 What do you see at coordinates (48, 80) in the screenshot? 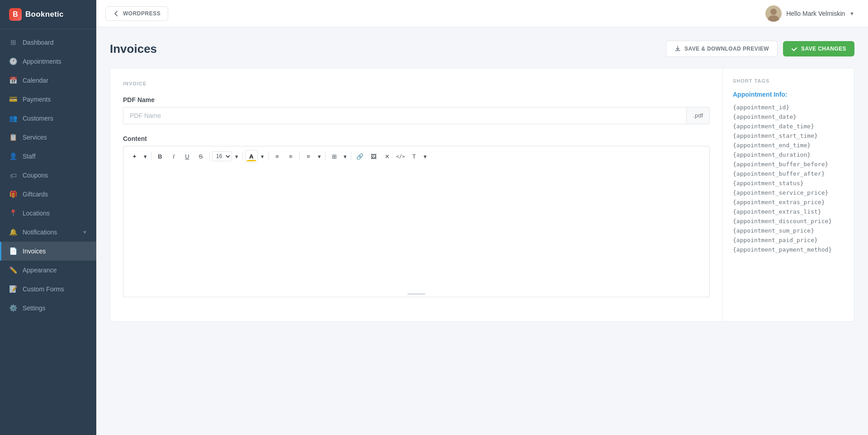
I see `sidebar-item-calendar: 📅 Calendar` at bounding box center [48, 80].